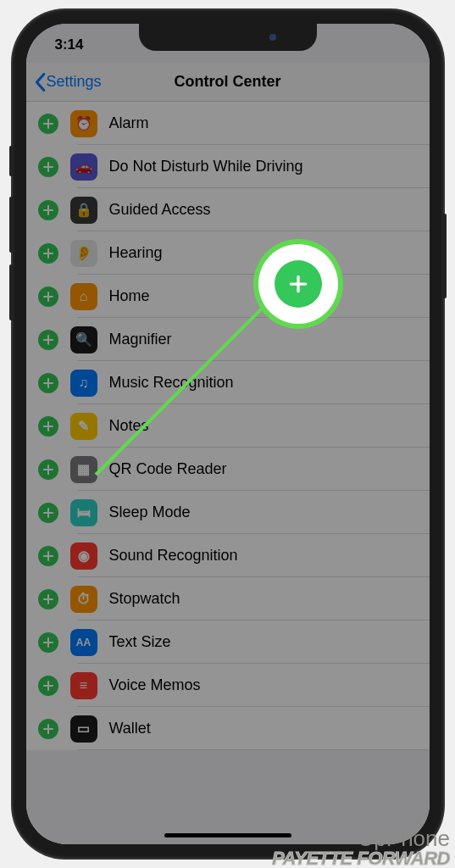 This screenshot has width=455, height=868. What do you see at coordinates (361, 838) in the screenshot?
I see `watermark-line1: UpPhone` at bounding box center [361, 838].